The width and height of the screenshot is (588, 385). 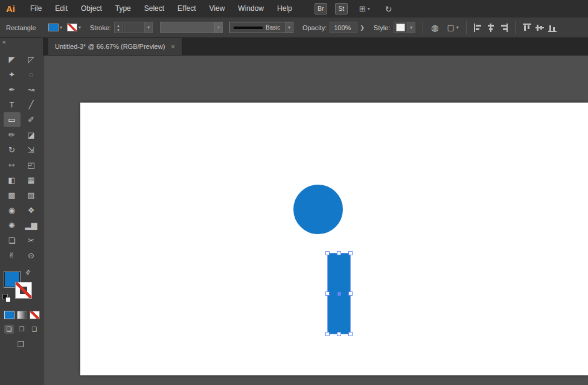 I want to click on fill-swatch, so click(x=53, y=28).